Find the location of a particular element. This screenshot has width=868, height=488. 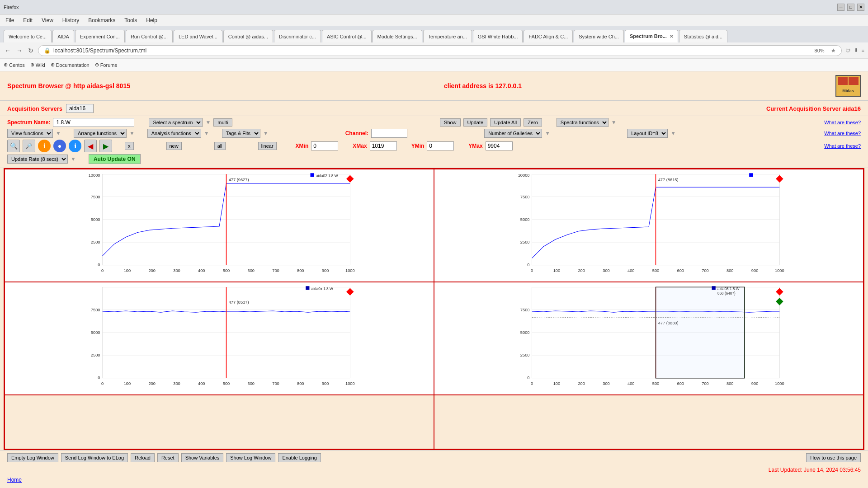

arrange-functions-select: Arrange functions is located at coordinates (100, 133).